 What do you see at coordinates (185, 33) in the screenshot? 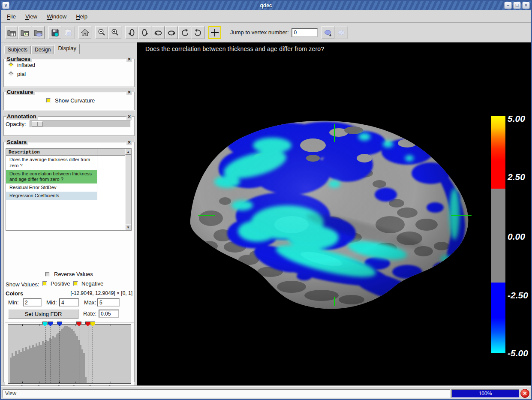
I see `roll-counterclockwise-icon` at bounding box center [185, 33].